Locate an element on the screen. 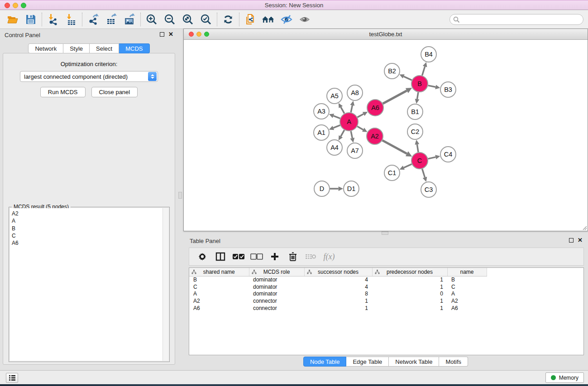  function-builder-icon: f(x) is located at coordinates (329, 257).